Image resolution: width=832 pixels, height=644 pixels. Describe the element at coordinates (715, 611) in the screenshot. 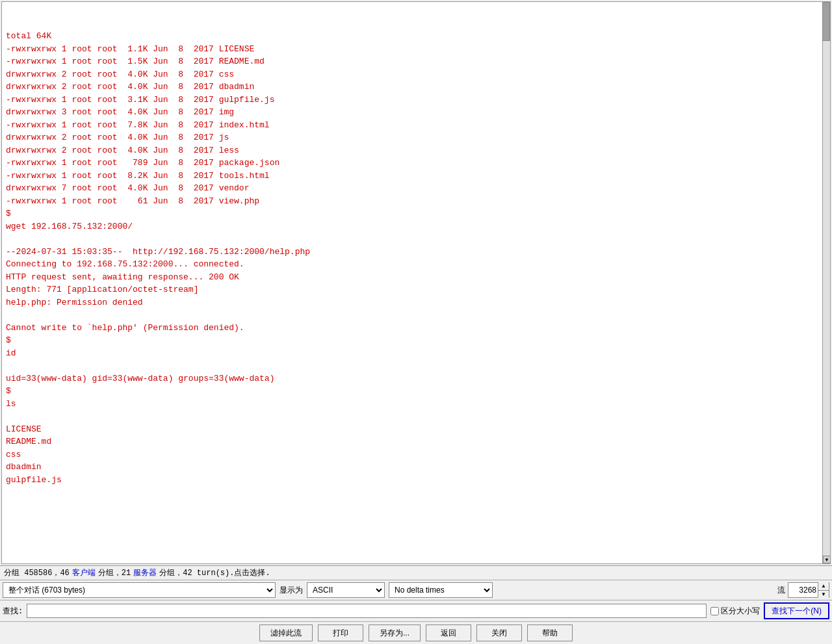

I see `case-sensitive-checkbox` at that location.